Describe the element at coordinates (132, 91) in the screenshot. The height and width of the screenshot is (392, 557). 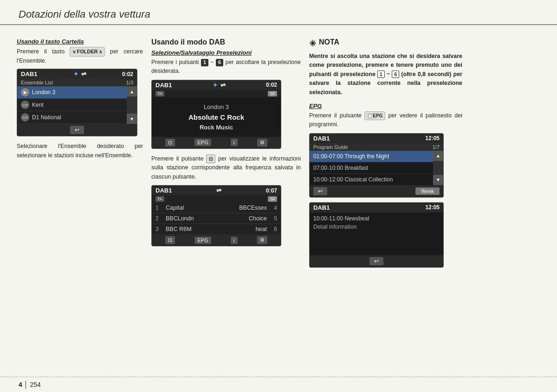
I see `scroll-up-button: ▲` at that location.